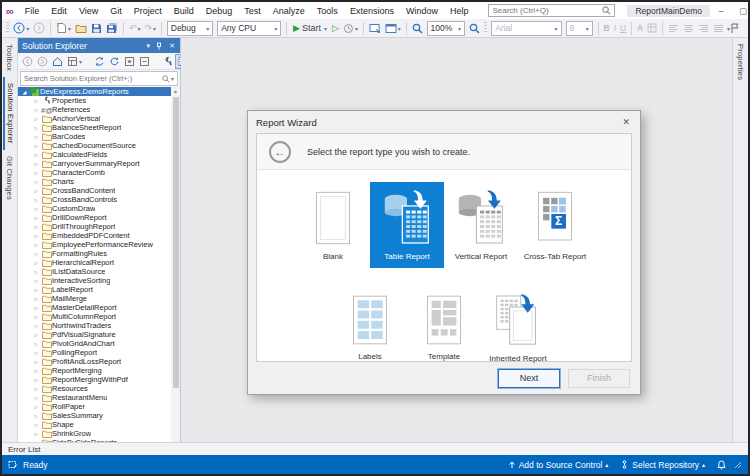  What do you see at coordinates (486, 28) in the screenshot?
I see `toolbar-grip` at bounding box center [486, 28].